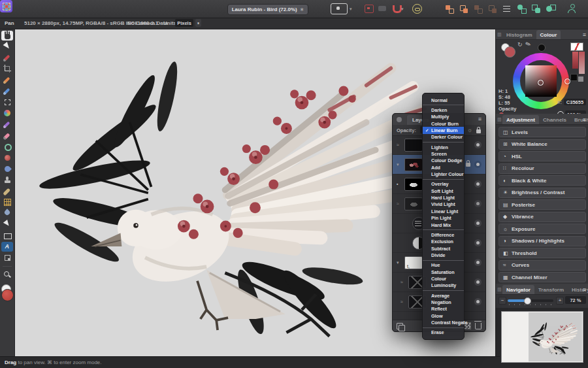 Image resolution: width=588 pixels, height=368 pixels. What do you see at coordinates (443, 272) in the screenshot?
I see `blend-mode-option: Saturation` at bounding box center [443, 272].